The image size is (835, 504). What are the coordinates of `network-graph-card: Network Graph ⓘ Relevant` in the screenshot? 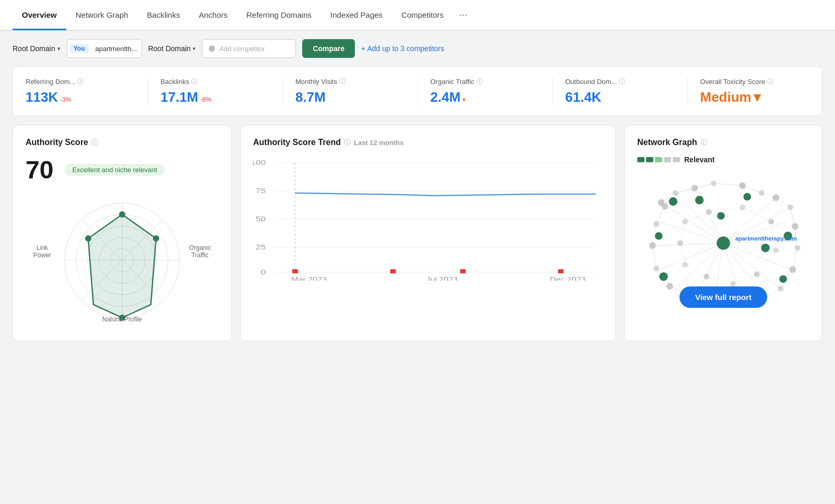 It's located at (723, 233).